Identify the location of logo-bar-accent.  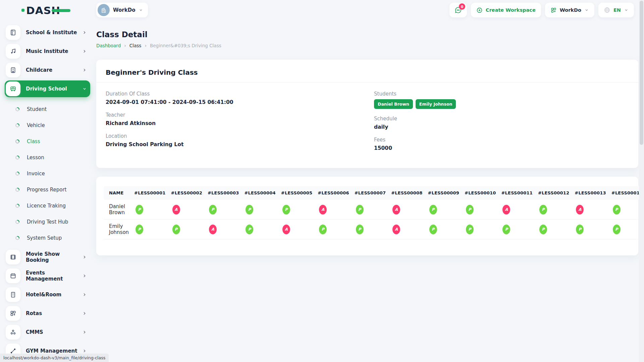
(61, 11).